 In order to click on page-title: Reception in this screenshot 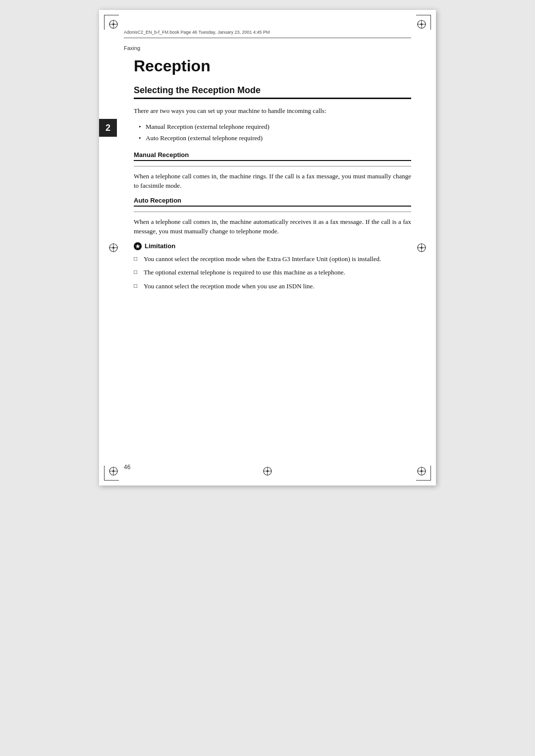, I will do `click(272, 66)`.